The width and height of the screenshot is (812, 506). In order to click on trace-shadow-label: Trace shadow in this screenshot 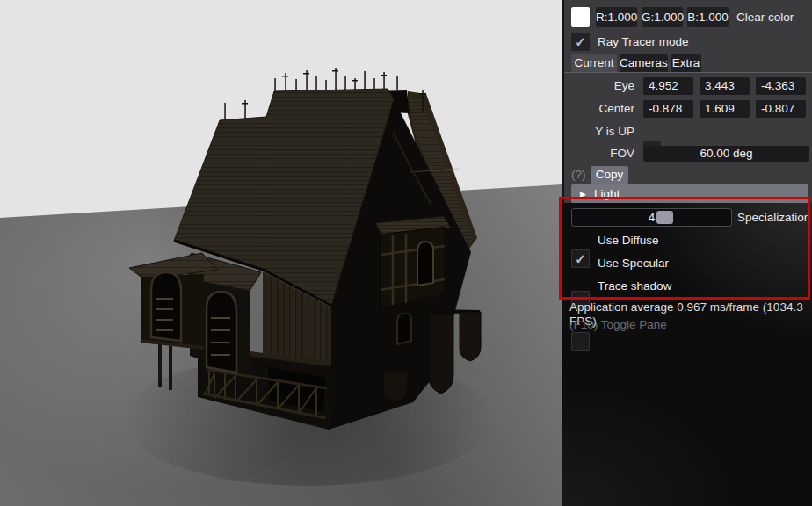, I will do `click(634, 286)`.